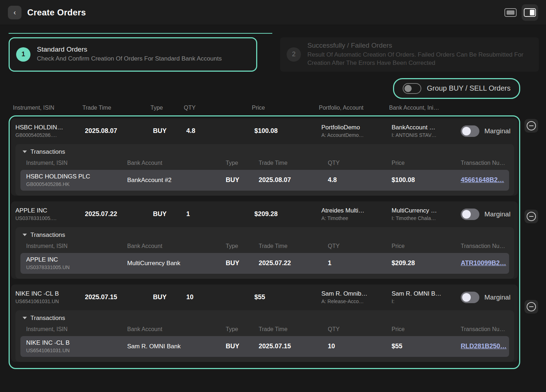  Describe the element at coordinates (242, 263) in the screenshot. I see `tx-type: BUY` at that location.